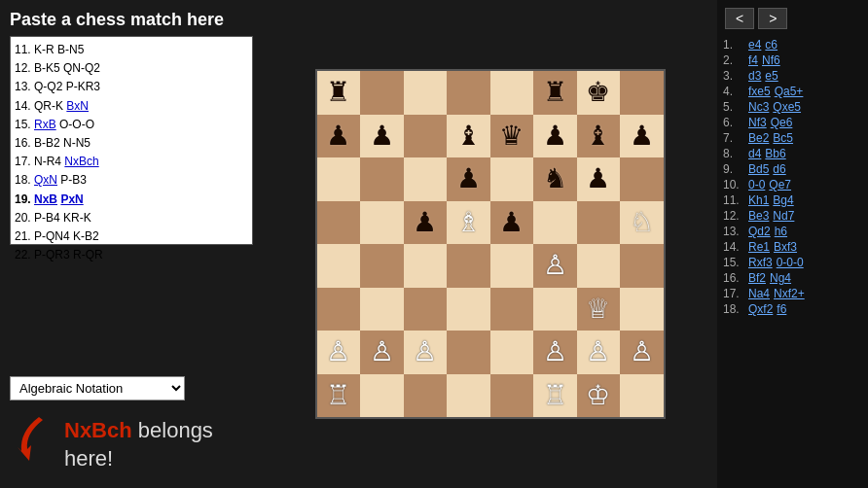 This screenshot has height=488, width=868. I want to click on white-move: Na4, so click(759, 294).